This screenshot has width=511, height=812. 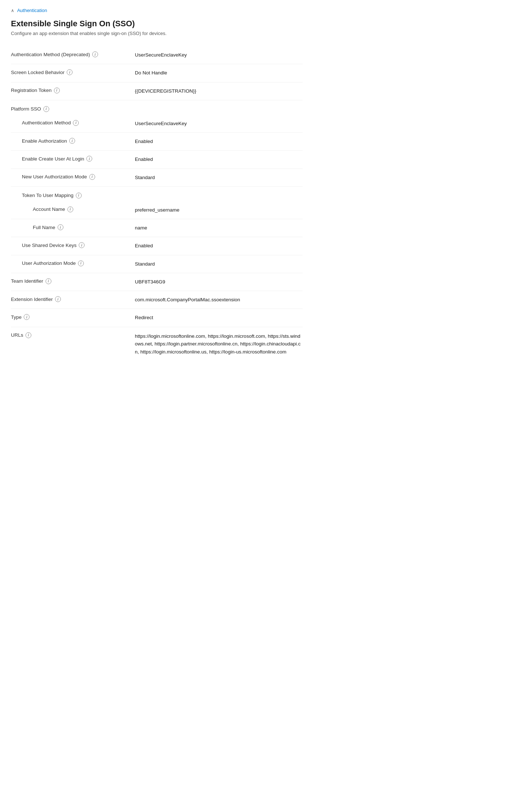 What do you see at coordinates (44, 228) in the screenshot?
I see `field-label-full-name: Full Name` at bounding box center [44, 228].